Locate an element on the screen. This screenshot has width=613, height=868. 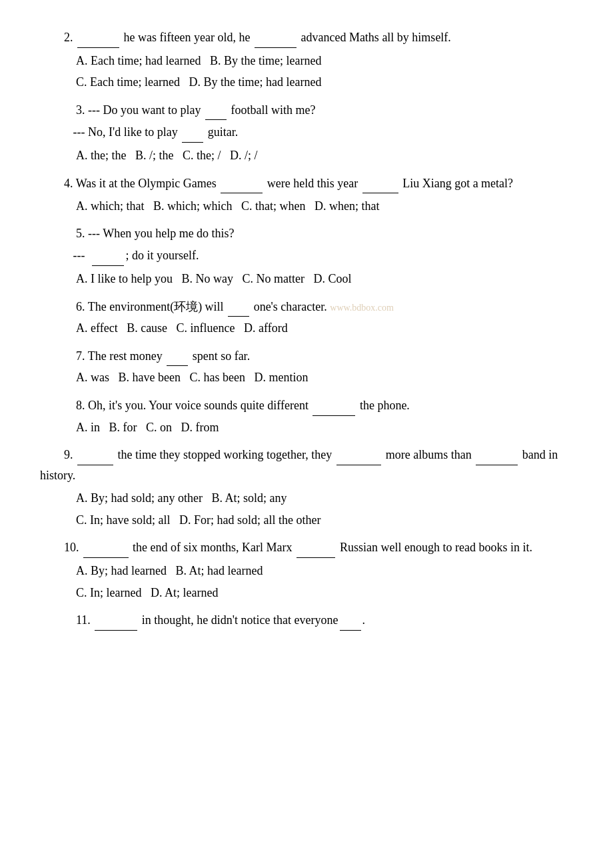
q11-blank1 is located at coordinates (116, 620).